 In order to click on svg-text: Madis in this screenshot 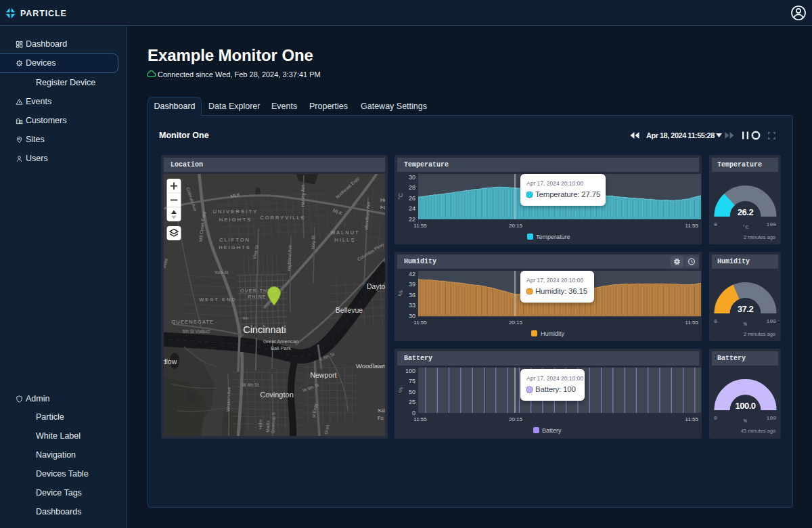, I will do `click(268, 426)`.